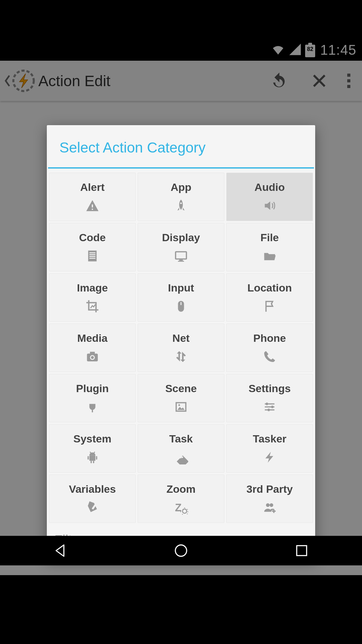  What do you see at coordinates (92, 297) in the screenshot?
I see `category-image: Image` at bounding box center [92, 297].